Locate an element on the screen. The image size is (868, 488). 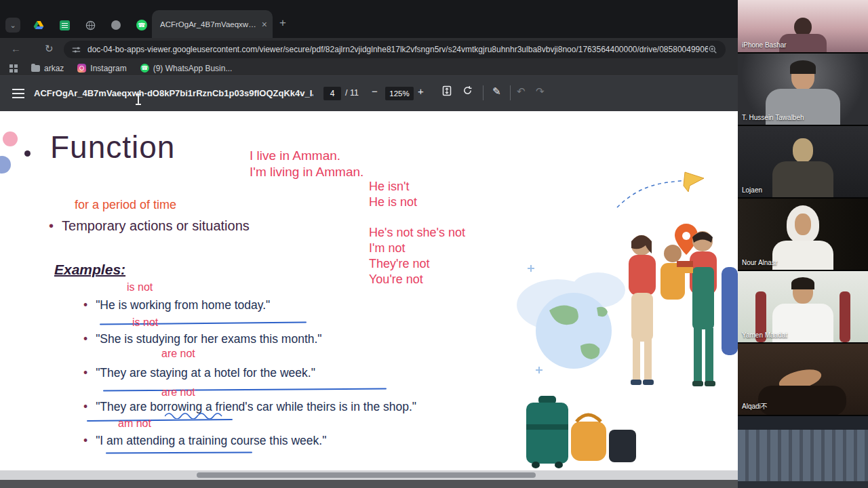
bookmark-label: arkaz is located at coordinates (54, 68).